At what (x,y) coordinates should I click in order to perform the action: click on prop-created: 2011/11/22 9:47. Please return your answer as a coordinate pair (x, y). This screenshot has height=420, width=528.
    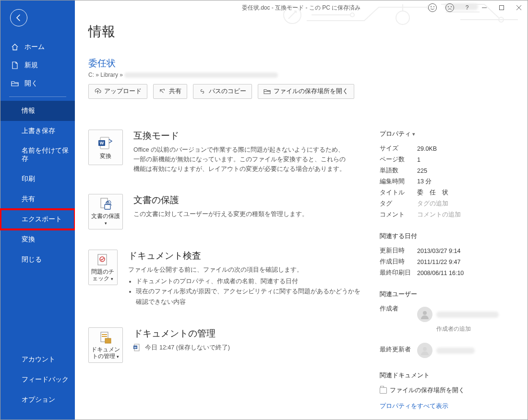
    Looking at the image, I should click on (439, 262).